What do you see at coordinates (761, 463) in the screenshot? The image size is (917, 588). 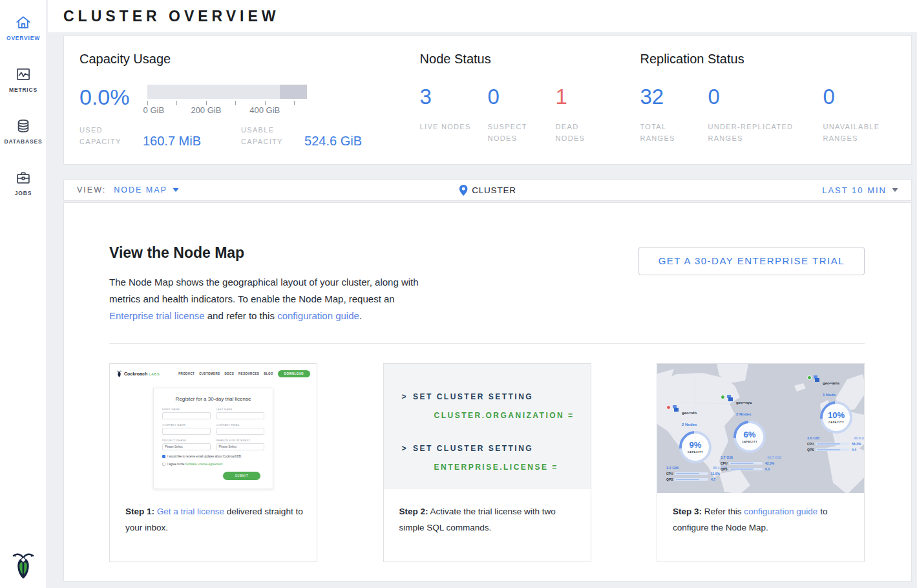 I see `step3-card: geo=sfo2 Nodes 9%CAPACITY 3.2 GiB35.1 Gi…` at bounding box center [761, 463].